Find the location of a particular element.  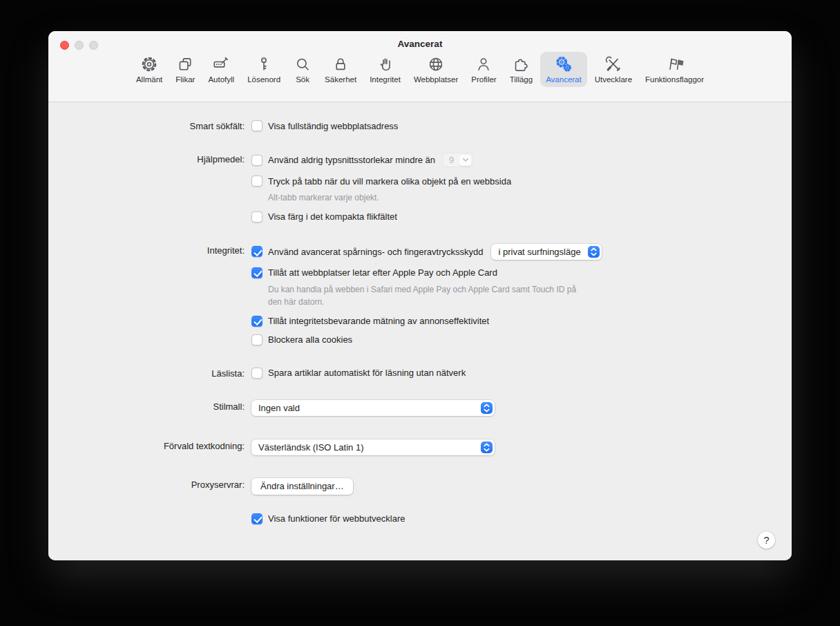

chevron-down-icon is located at coordinates (466, 160).